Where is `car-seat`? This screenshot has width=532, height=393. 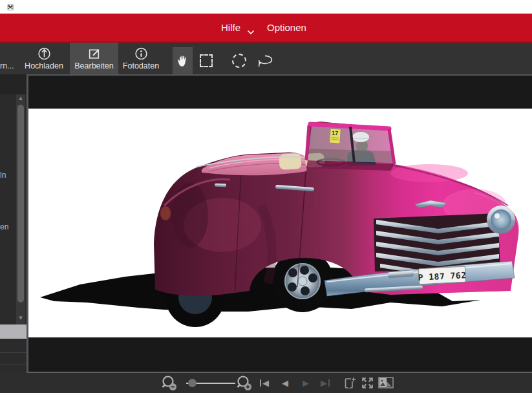
car-seat is located at coordinates (290, 162).